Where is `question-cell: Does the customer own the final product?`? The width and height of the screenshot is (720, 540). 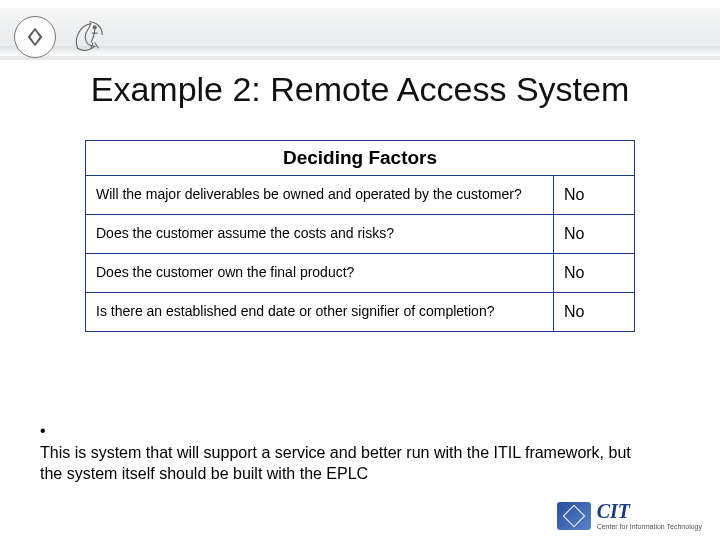 question-cell: Does the customer own the final product? is located at coordinates (320, 274).